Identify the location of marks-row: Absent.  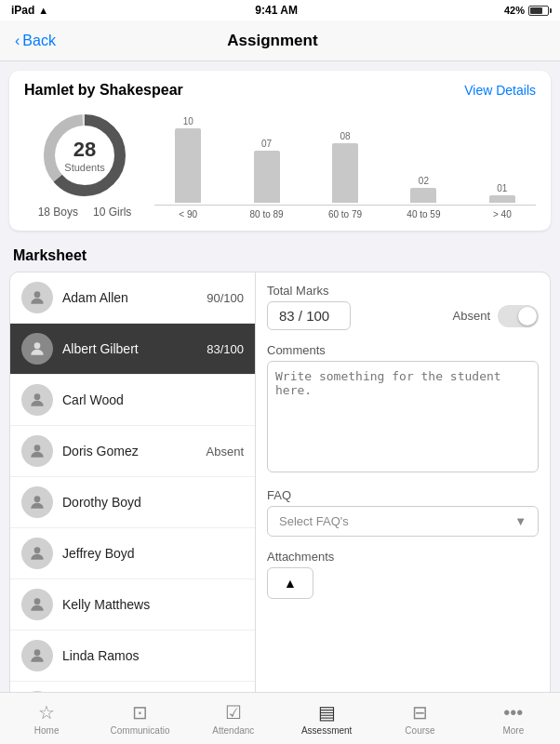
(403, 316).